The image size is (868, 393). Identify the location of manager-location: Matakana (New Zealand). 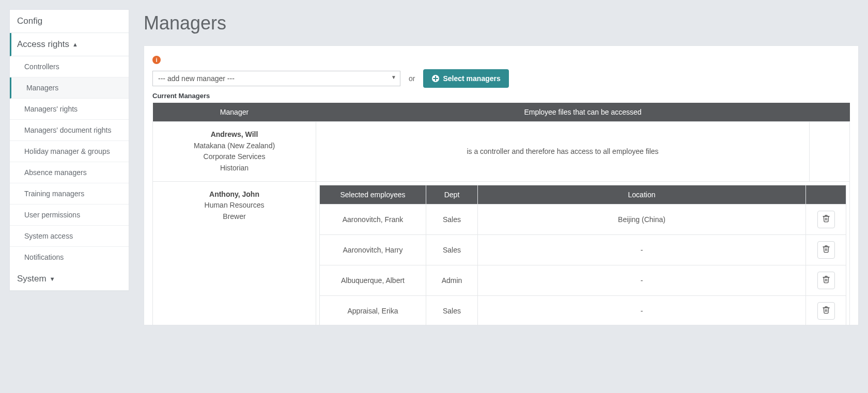
(235, 146).